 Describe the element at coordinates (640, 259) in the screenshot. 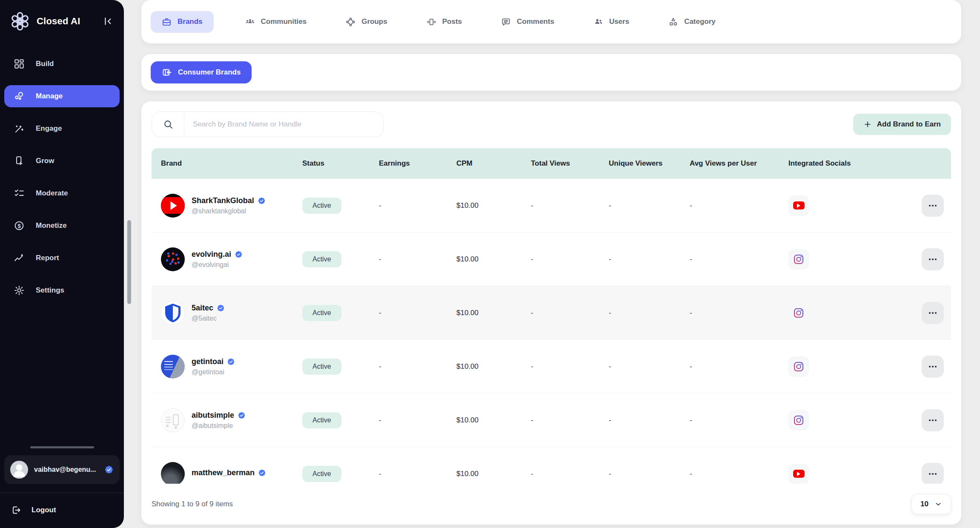

I see `unique-viewers-cell: -` at that location.